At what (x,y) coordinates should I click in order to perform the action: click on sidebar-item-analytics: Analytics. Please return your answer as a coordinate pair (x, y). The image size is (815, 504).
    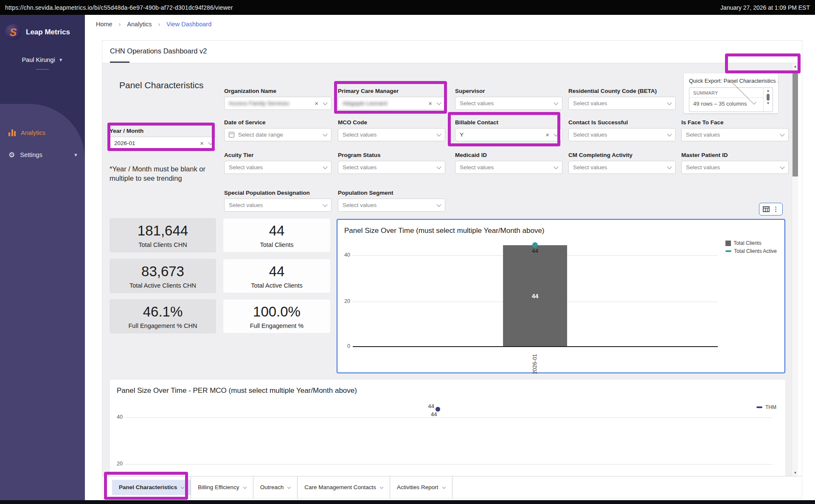
    Looking at the image, I should click on (42, 133).